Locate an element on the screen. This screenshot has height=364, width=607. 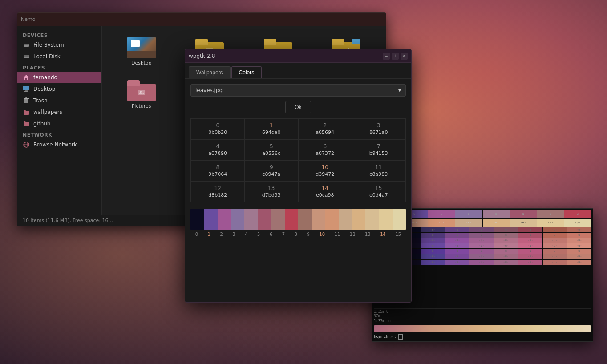
dropdown-value: leaves.jpg is located at coordinates (209, 90).